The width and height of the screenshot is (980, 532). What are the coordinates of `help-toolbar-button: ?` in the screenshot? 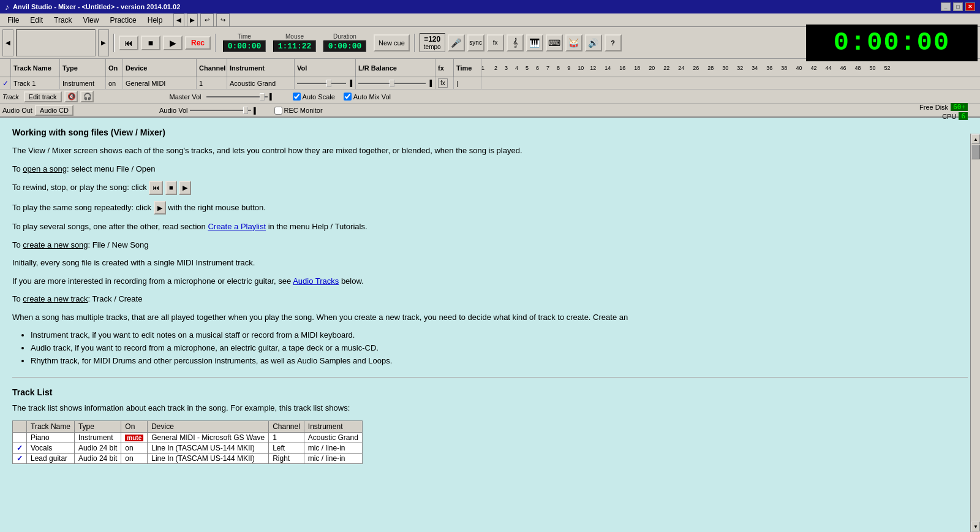 It's located at (613, 43).